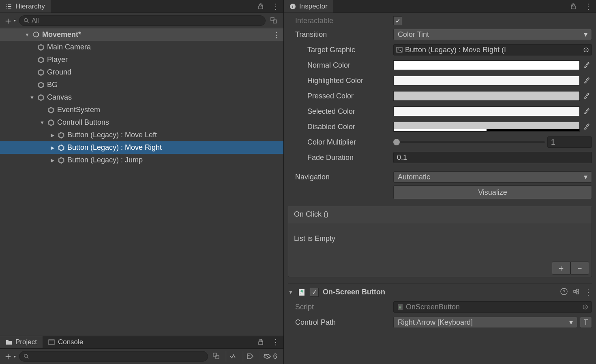 Image resolution: width=596 pixels, height=364 pixels. Describe the element at coordinates (9, 6) in the screenshot. I see `hierarchy-list-icon` at that location.